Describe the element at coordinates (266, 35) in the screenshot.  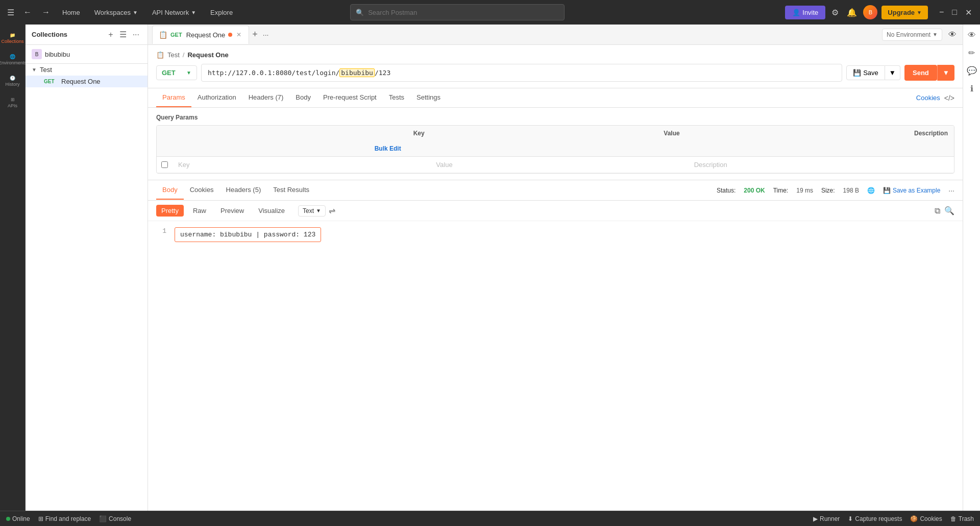
I see `more-tabs-button: ···` at that location.